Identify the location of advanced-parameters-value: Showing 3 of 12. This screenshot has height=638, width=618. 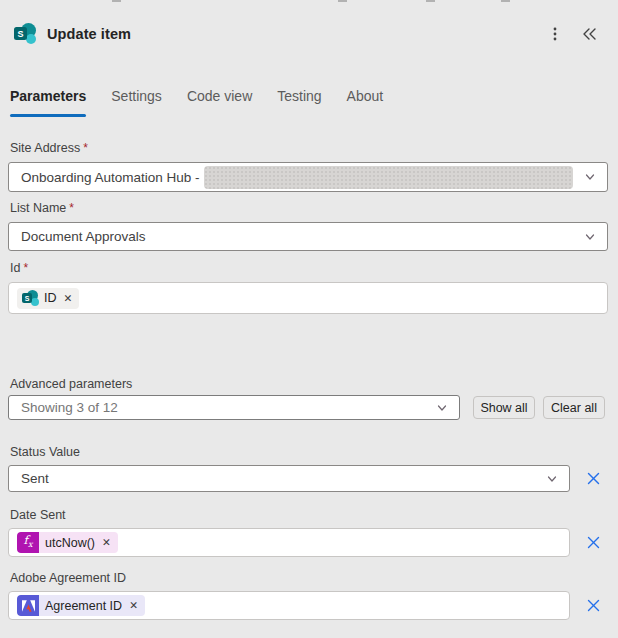
(70, 408).